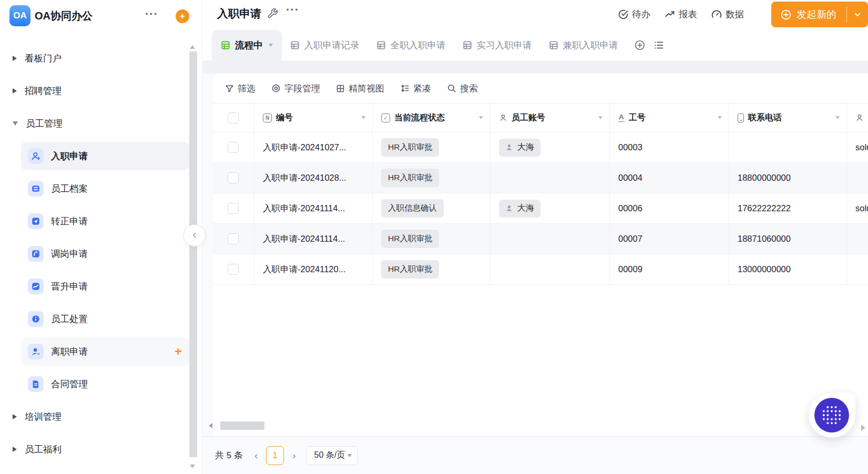 This screenshot has width=868, height=474. What do you see at coordinates (36, 156) in the screenshot?
I see `person-add-icon` at bounding box center [36, 156].